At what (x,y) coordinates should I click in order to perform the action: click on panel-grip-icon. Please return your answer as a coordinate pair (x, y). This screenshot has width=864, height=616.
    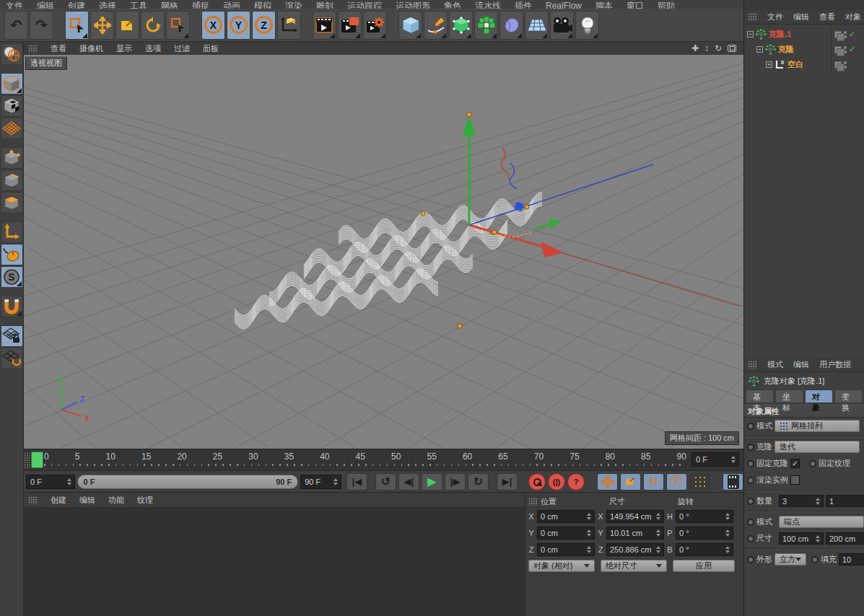
    Looking at the image, I should click on (752, 17).